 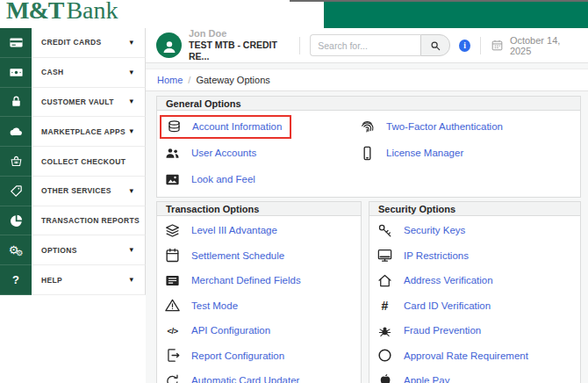 What do you see at coordinates (384, 306) in the screenshot?
I see `hash-icon: #` at bounding box center [384, 306].